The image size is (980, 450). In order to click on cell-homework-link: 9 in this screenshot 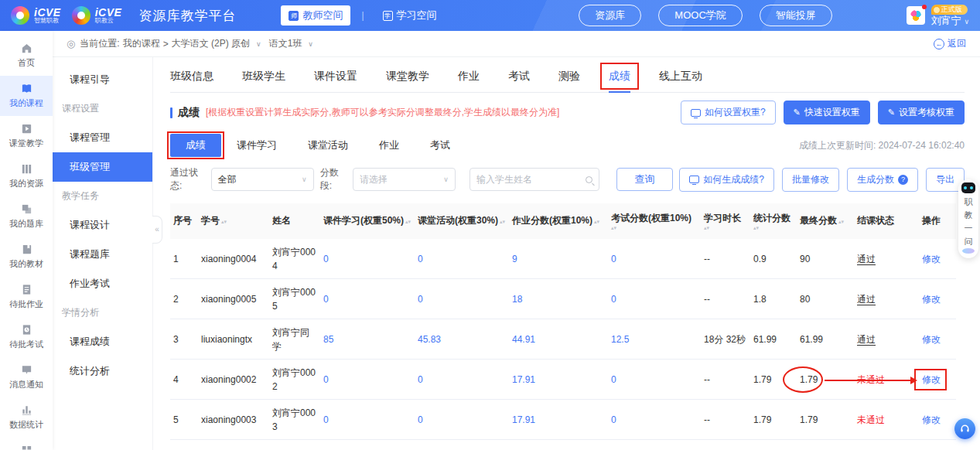, I will do `click(558, 259)`.